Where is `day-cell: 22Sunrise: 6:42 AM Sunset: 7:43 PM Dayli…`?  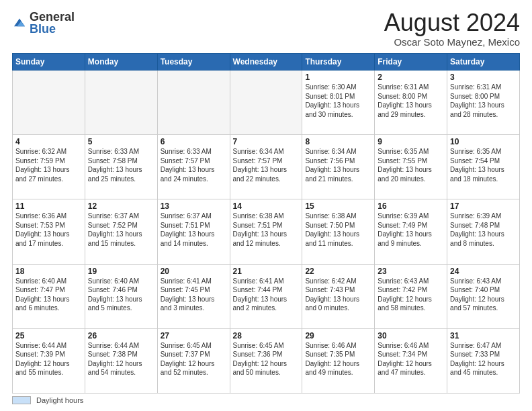
day-cell: 22Sunrise: 6:42 AM Sunset: 7:43 PM Dayli… is located at coordinates (339, 296).